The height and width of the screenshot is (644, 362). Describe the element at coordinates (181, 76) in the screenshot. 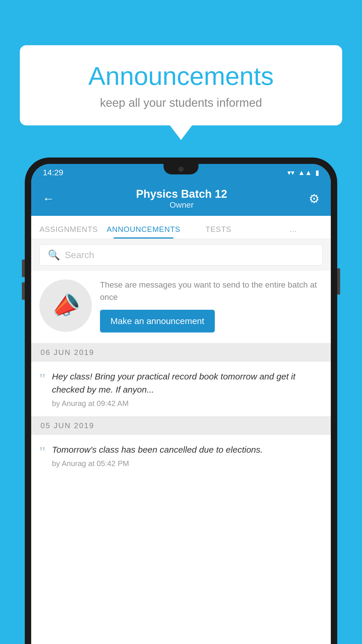

I see `speech-bubble-title: Announcements` at that location.